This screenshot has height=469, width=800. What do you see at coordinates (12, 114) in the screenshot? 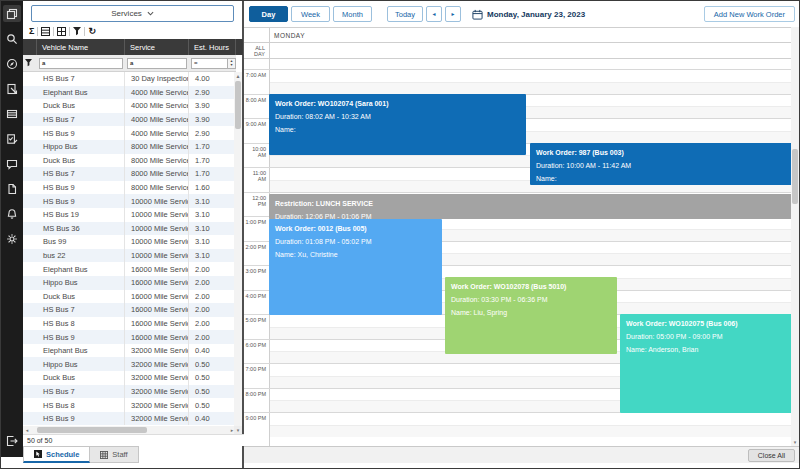
I see `table-icon` at bounding box center [12, 114].